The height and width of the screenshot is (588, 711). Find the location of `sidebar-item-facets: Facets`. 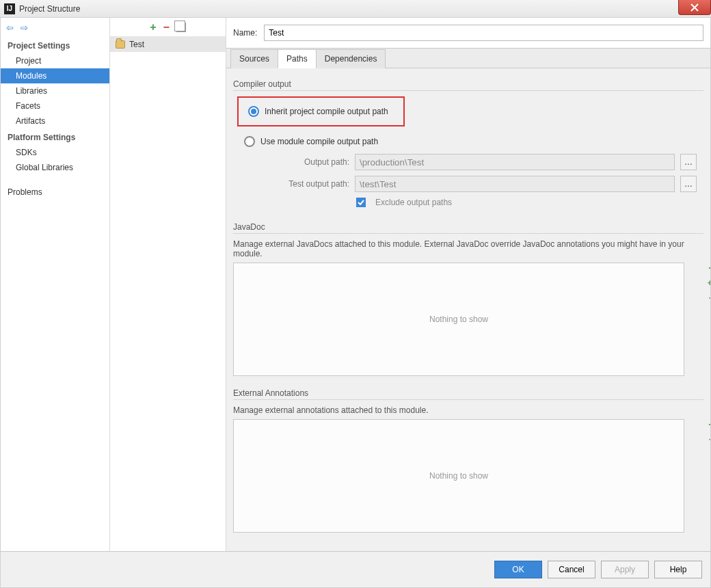

sidebar-item-facets: Facets is located at coordinates (55, 106).